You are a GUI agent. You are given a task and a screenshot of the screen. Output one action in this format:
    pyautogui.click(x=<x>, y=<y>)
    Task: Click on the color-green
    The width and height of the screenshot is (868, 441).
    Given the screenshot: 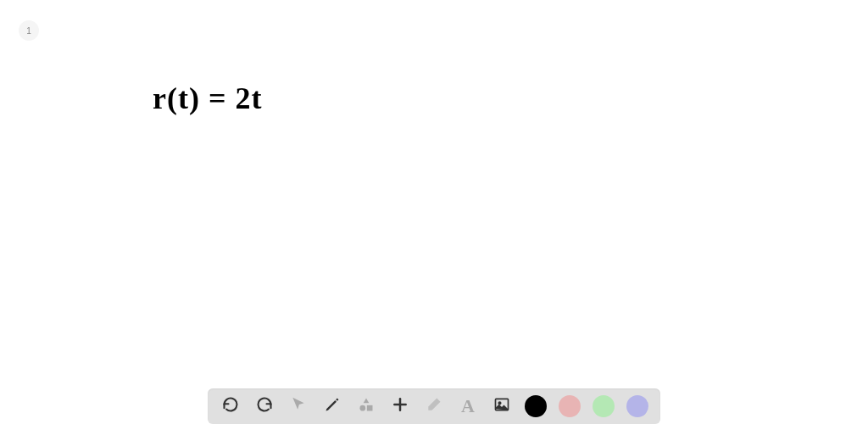 What is the action you would take?
    pyautogui.click(x=604, y=406)
    